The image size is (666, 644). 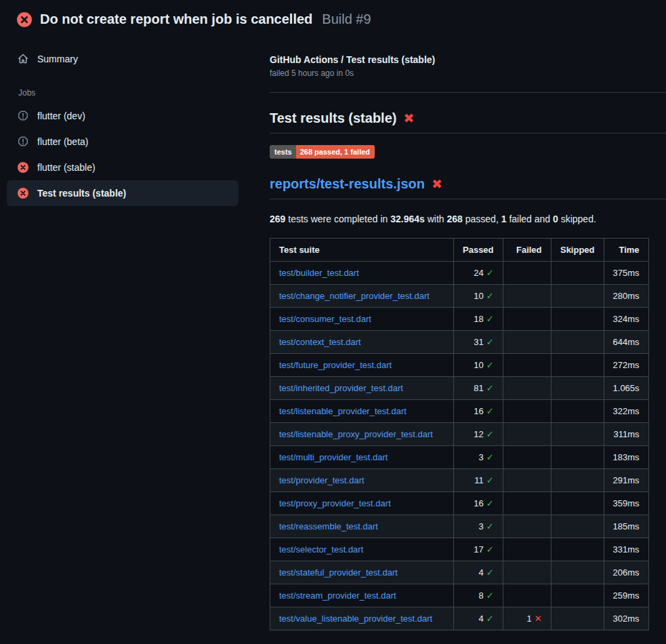 What do you see at coordinates (337, 595) in the screenshot?
I see `test-suite-link: test/stream_provider_test.dart` at bounding box center [337, 595].